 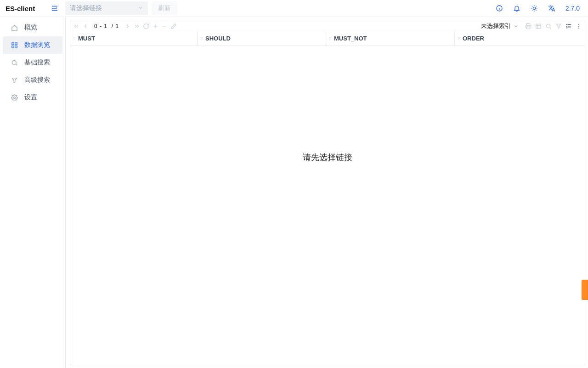 I want to click on sidebar-item-data-browse: 数据浏览, so click(x=33, y=45).